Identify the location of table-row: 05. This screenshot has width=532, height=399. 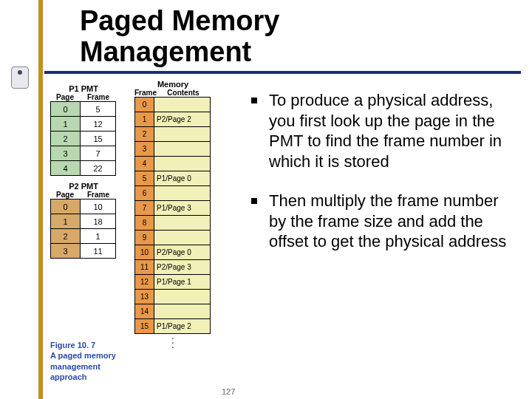
(83, 109).